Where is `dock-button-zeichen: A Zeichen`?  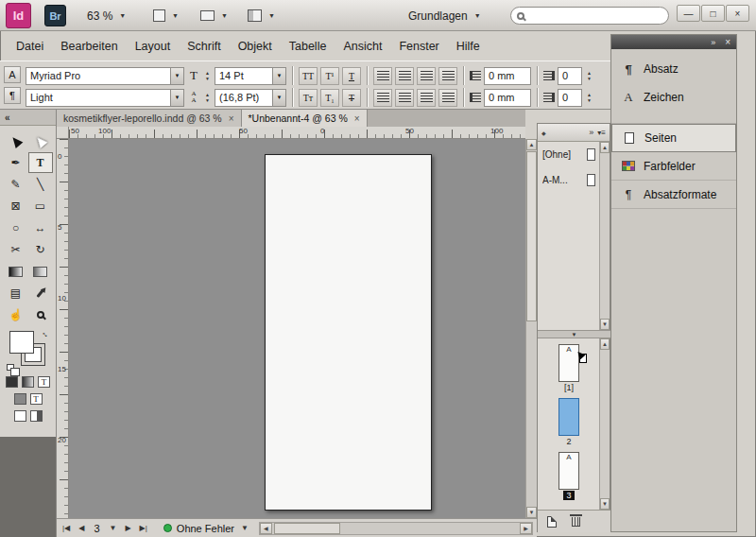
dock-button-zeichen: A Zeichen is located at coordinates (674, 97).